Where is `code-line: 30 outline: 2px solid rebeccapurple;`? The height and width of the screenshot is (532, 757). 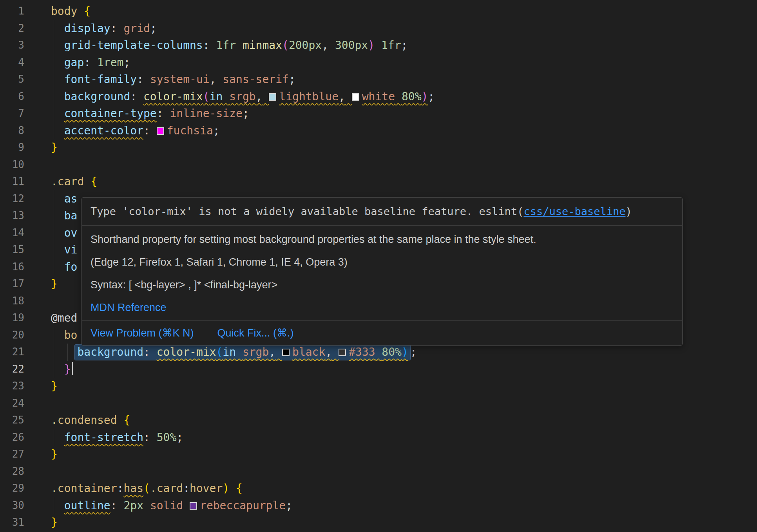 code-line: 30 outline: 2px solid rebeccapurple; is located at coordinates (378, 506).